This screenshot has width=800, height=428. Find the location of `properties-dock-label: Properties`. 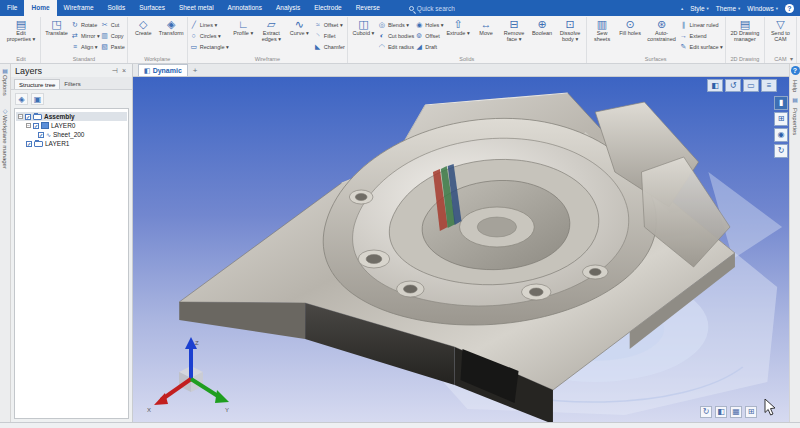

properties-dock-label: Properties is located at coordinates (795, 122).